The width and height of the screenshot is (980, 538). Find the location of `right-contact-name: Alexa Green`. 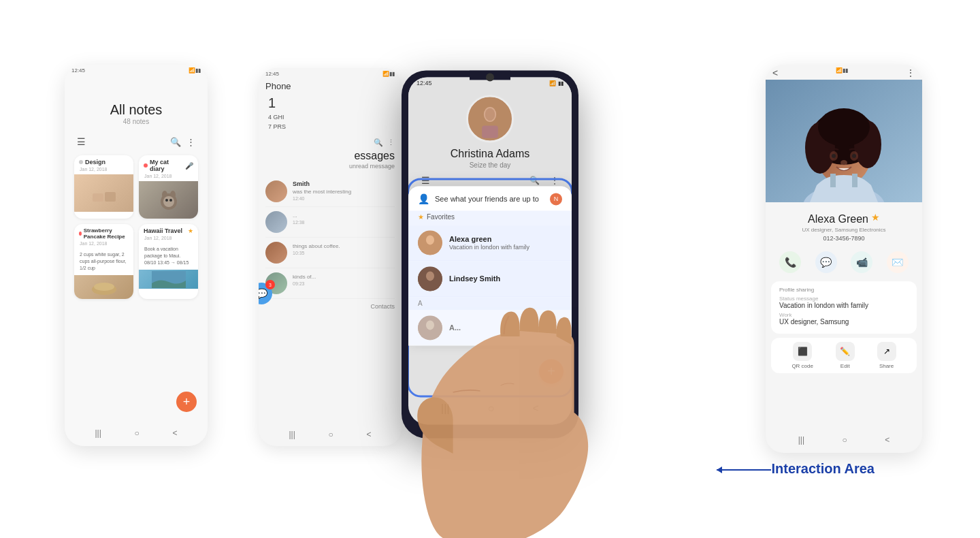

right-contact-name: Alexa Green is located at coordinates (838, 219).